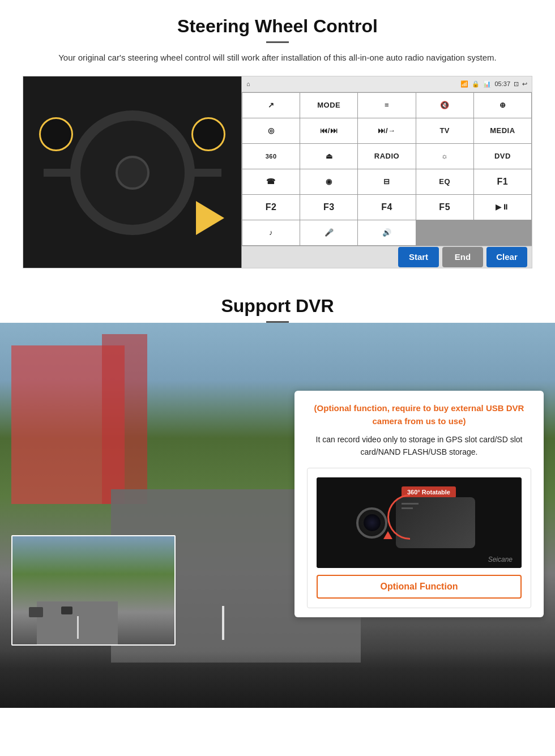  What do you see at coordinates (78, 627) in the screenshot?
I see `thumb-line` at bounding box center [78, 627].